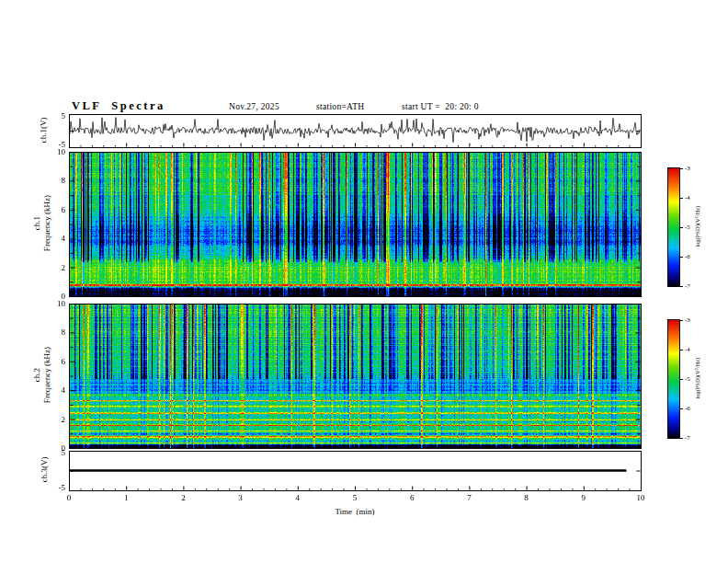 This screenshot has width=728, height=563. Describe the element at coordinates (119, 107) in the screenshot. I see `figure-title: VLF Spectra` at that location.